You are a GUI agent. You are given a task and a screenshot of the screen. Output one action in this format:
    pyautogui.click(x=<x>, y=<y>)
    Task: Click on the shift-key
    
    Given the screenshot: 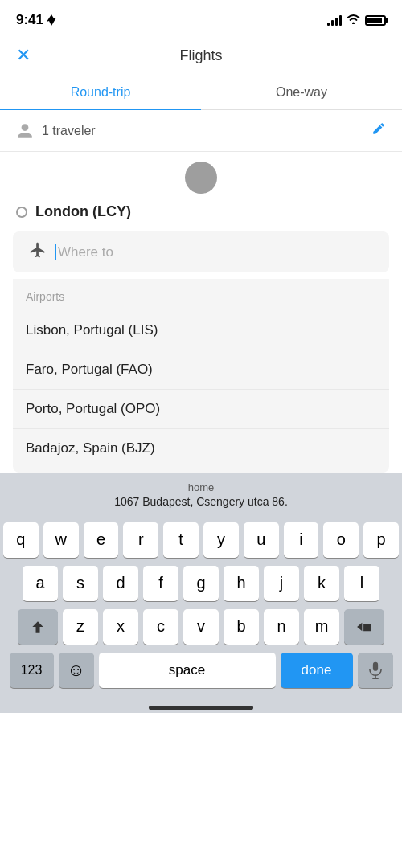 What is the action you would take?
    pyautogui.click(x=38, y=627)
    